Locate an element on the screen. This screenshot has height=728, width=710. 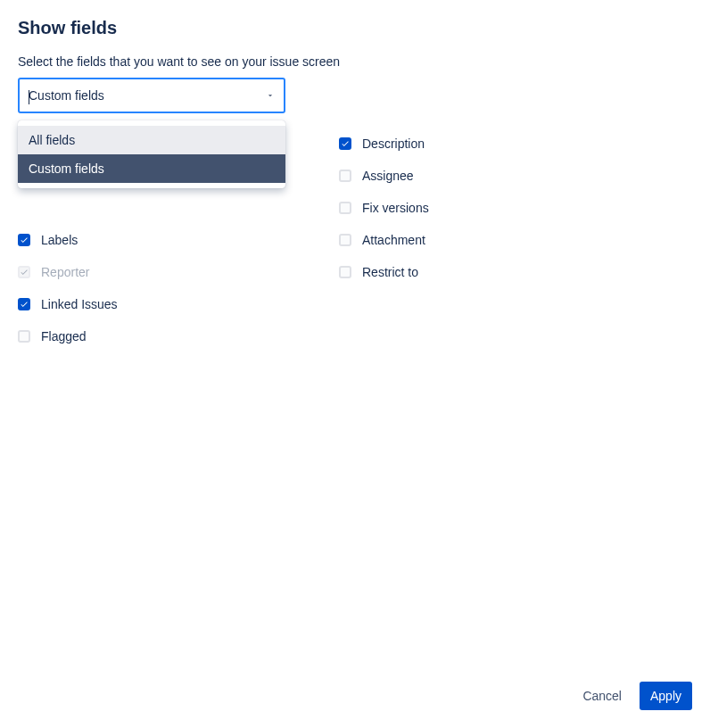
field-row: Attachment is located at coordinates (473, 240).